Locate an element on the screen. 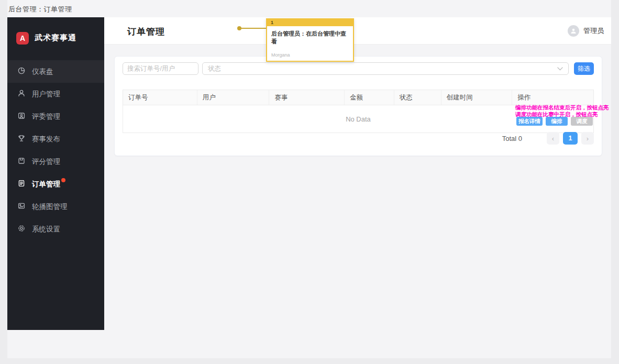 The image size is (619, 364). user-icon is located at coordinates (21, 94).